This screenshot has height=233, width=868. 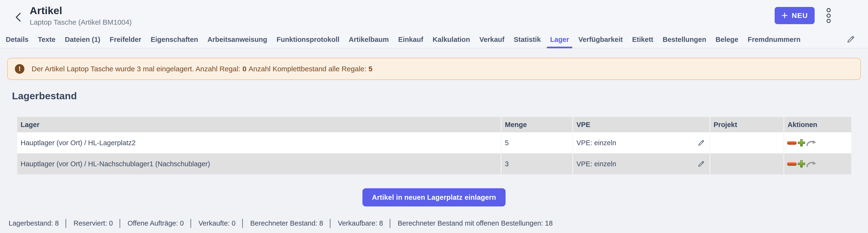 What do you see at coordinates (747, 125) in the screenshot?
I see `column-header-projekt: Projekt` at bounding box center [747, 125].